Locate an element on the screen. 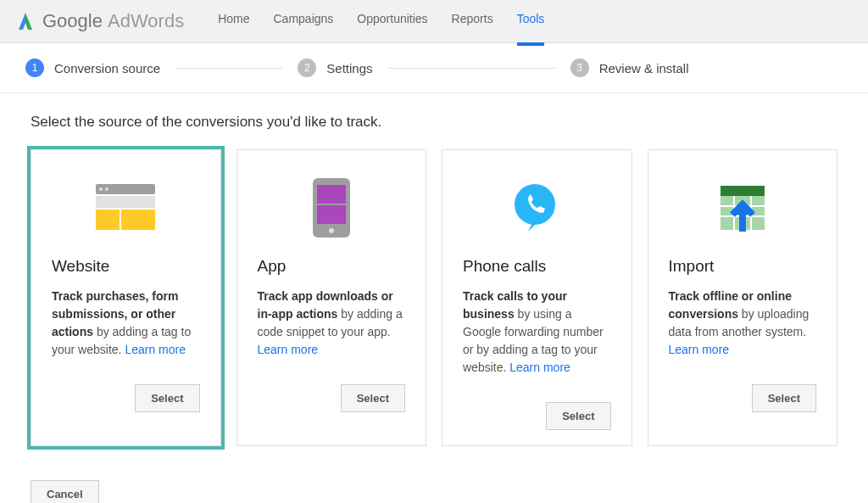  card-phone-calls: Phone calls Track calls to your business… is located at coordinates (537, 298).